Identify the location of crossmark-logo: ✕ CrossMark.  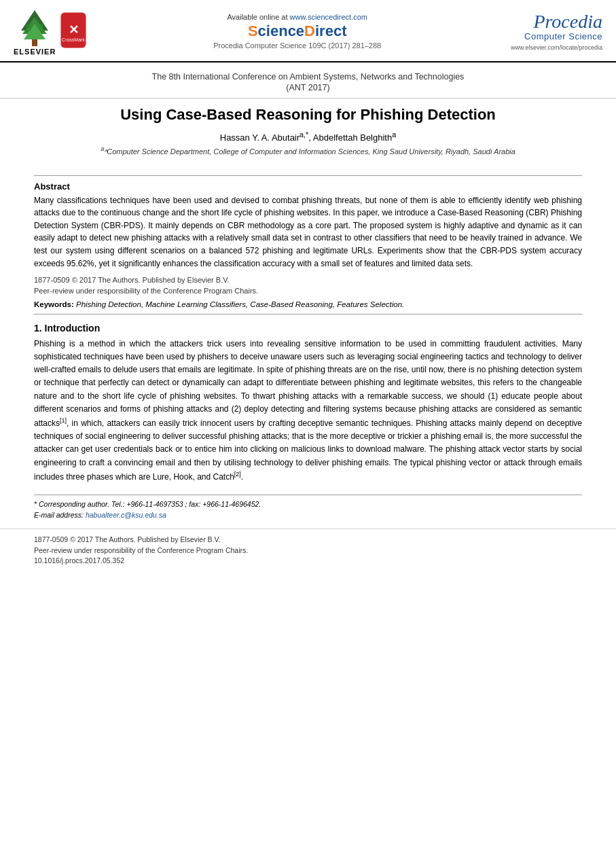
(73, 31).